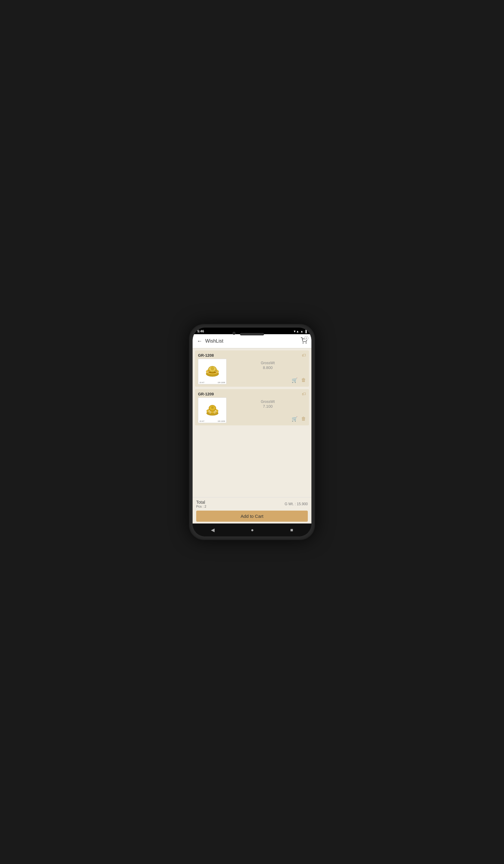  What do you see at coordinates (296, 331) in the screenshot?
I see `wifi-icon: ▼▲` at bounding box center [296, 331].